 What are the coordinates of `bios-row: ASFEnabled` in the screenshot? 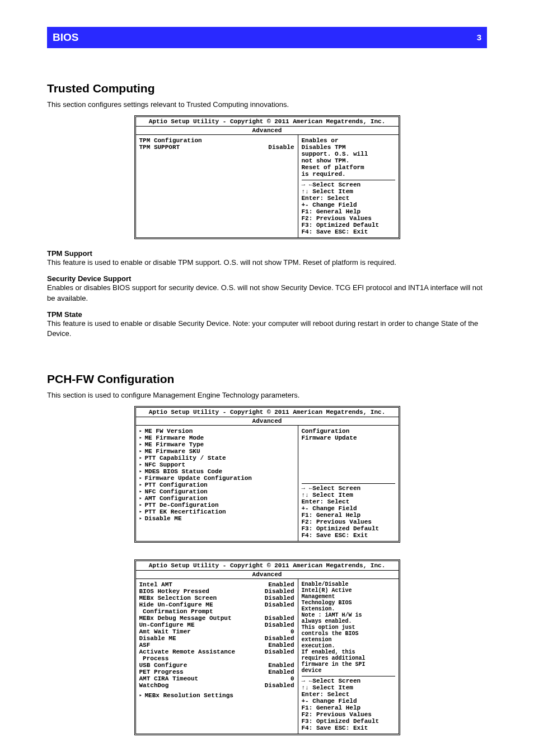 It's located at (217, 645).